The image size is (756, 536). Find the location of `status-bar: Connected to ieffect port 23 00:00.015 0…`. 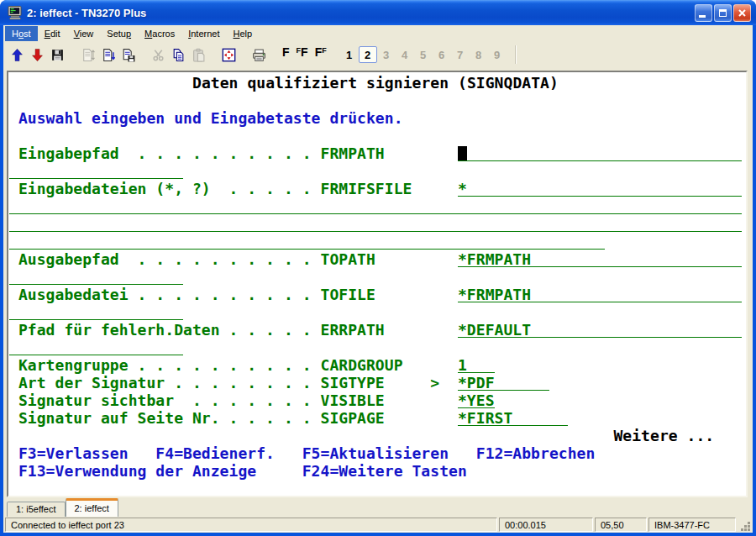

status-bar: Connected to ieffect port 23 00:00.015 0… is located at coordinates (378, 524).